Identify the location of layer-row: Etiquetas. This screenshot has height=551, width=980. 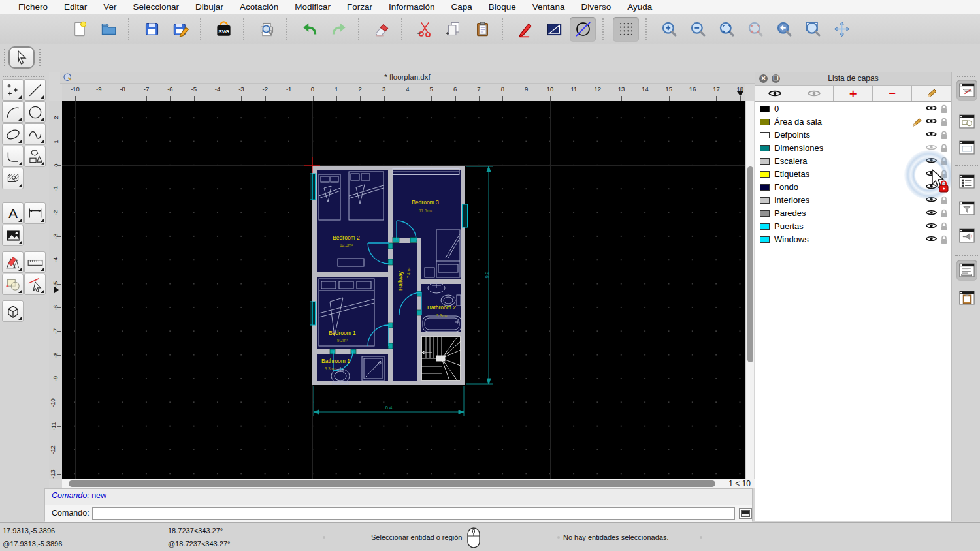
(853, 174).